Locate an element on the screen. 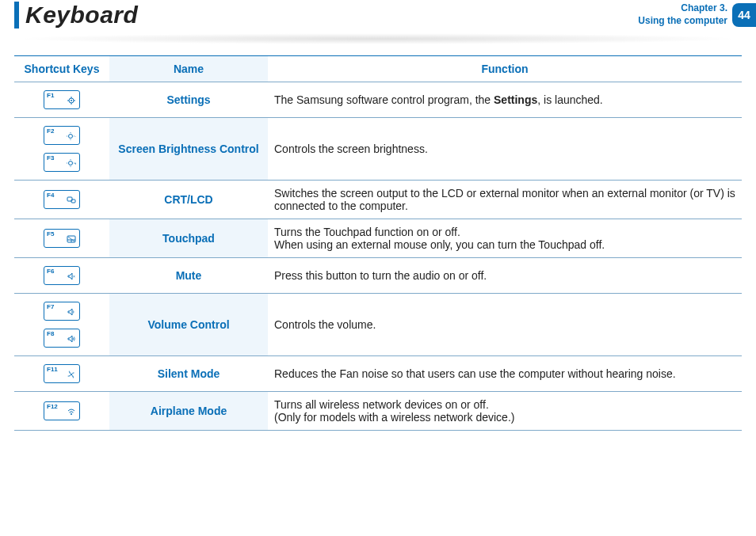 The width and height of the screenshot is (756, 536). key-f1: F1 is located at coordinates (62, 100).